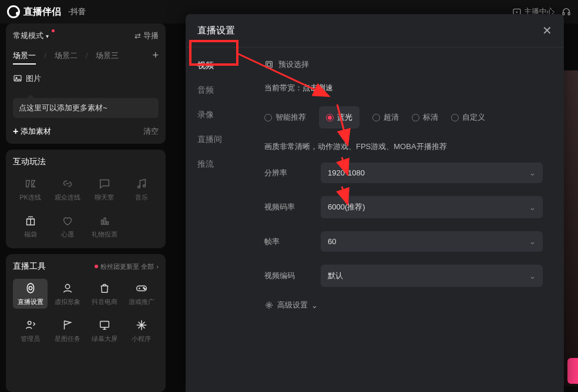 The height and width of the screenshot is (392, 578). Describe the element at coordinates (86, 79) in the screenshot. I see `image-source-item: 图片` at that location.